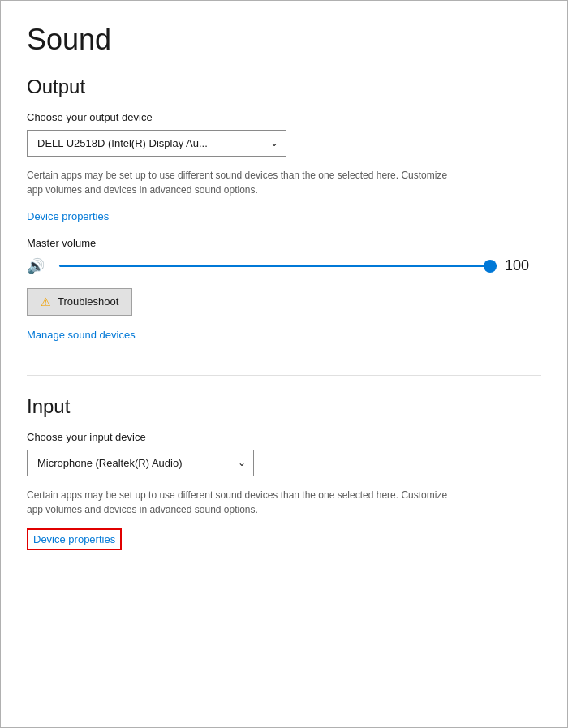 This screenshot has height=728, width=568. I want to click on volume-section: Master volume 🔊 100, so click(284, 256).